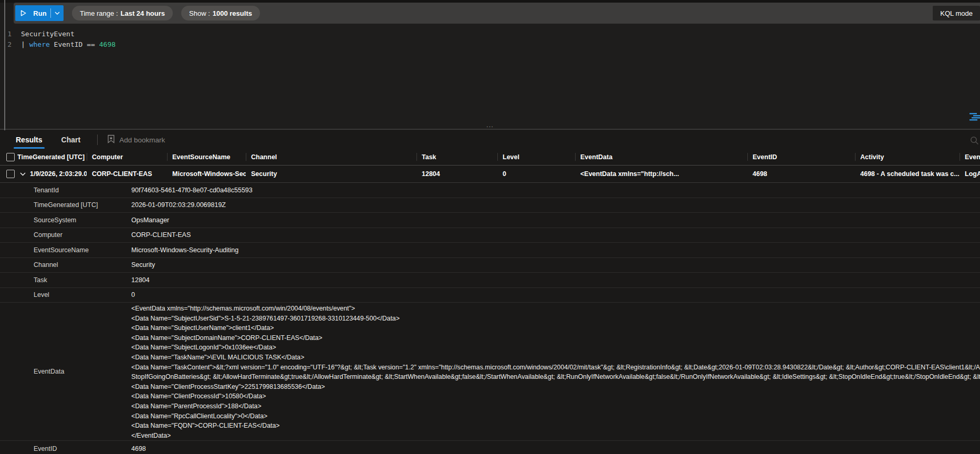 The image size is (980, 454). What do you see at coordinates (457, 157) in the screenshot?
I see `column-header-task: Task` at bounding box center [457, 157].